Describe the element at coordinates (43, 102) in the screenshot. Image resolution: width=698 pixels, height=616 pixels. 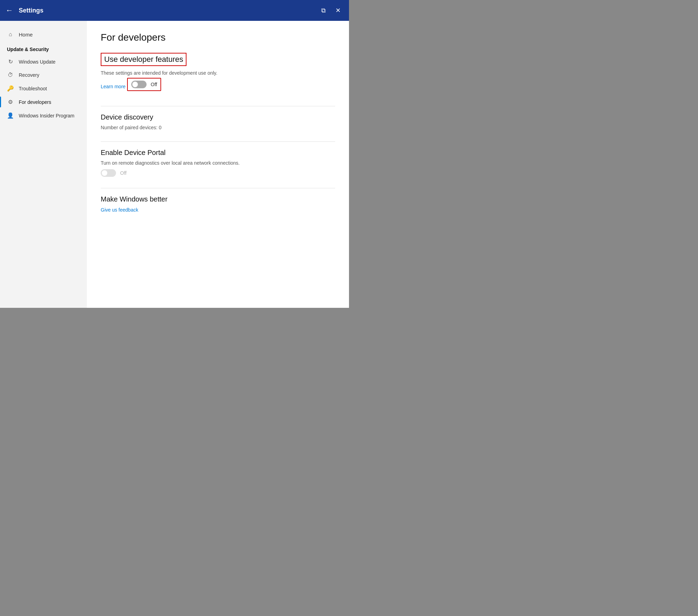
I see `sidebar-item-for-developers: ⚙ For developers` at that location.